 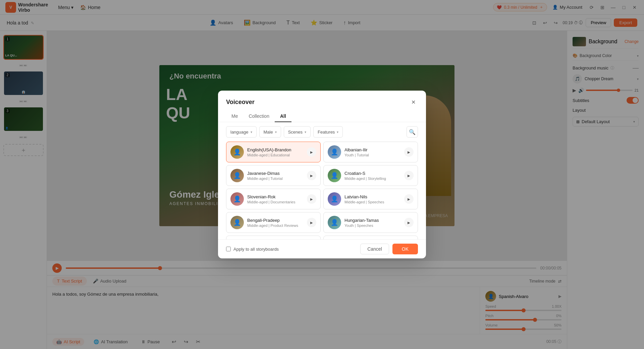 I want to click on apply-to-all-checkbox: Apply to all storyboards, so click(x=252, y=249).